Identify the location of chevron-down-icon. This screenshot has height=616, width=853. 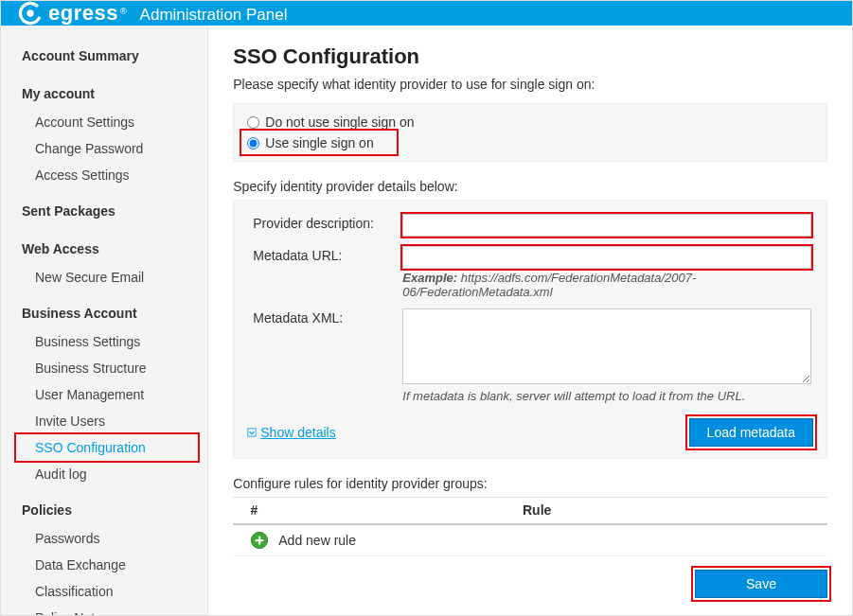
(252, 432).